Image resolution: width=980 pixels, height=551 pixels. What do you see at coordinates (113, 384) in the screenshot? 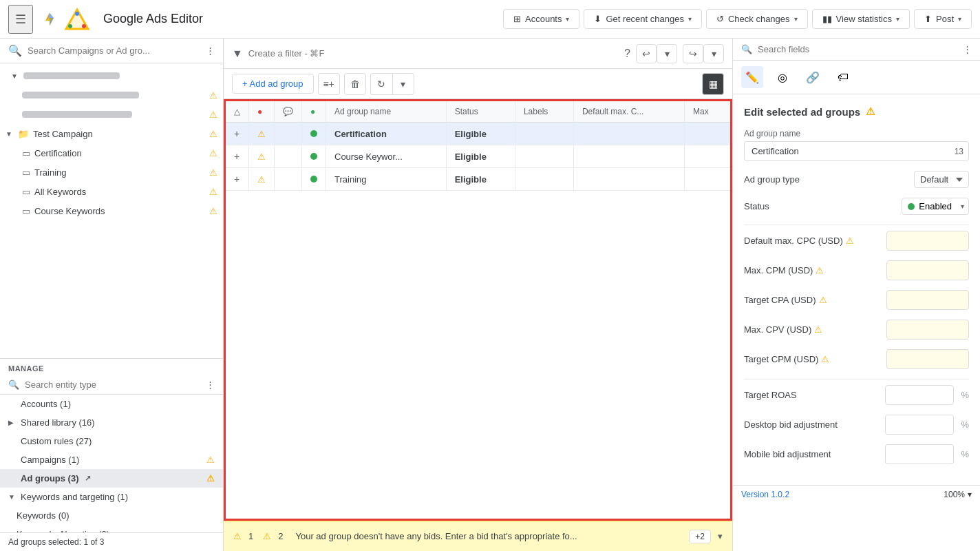
I see `manage-search-input` at bounding box center [113, 384].